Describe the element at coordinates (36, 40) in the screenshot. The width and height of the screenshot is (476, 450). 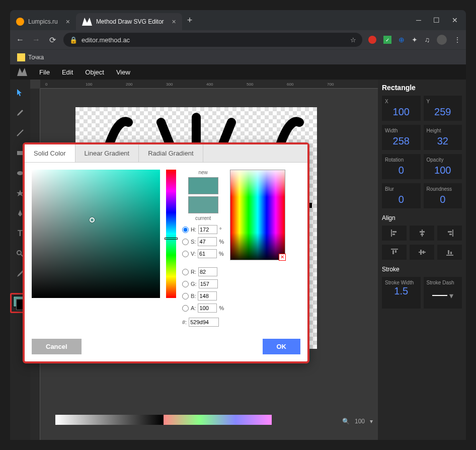
I see `forward-button: →` at that location.